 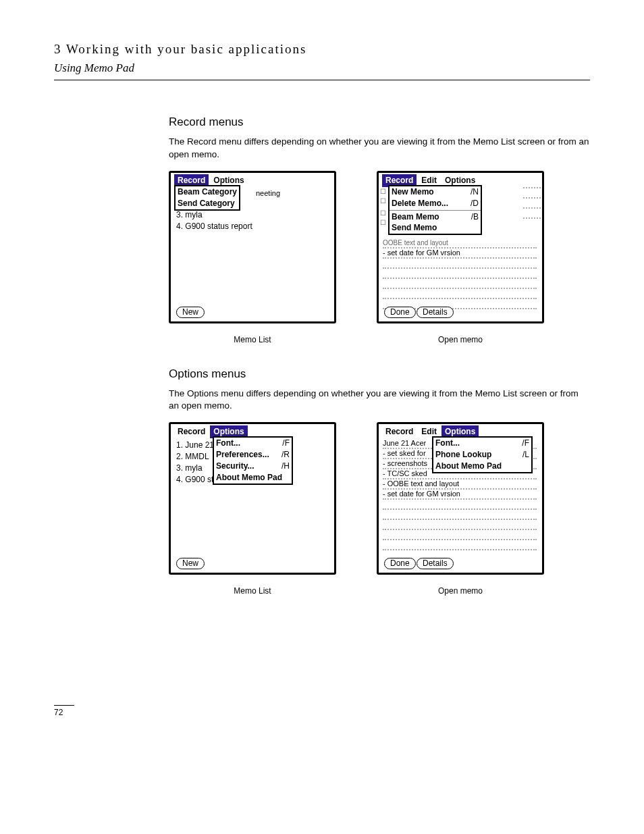 What do you see at coordinates (435, 217) in the screenshot?
I see `menu-beam-memo: Beam Memo/B` at bounding box center [435, 217].